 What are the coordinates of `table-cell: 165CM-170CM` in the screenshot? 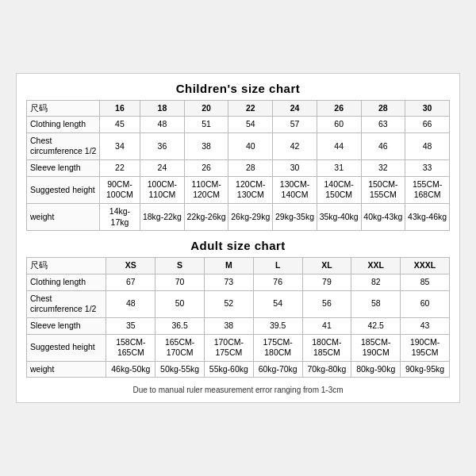 It's located at (180, 347).